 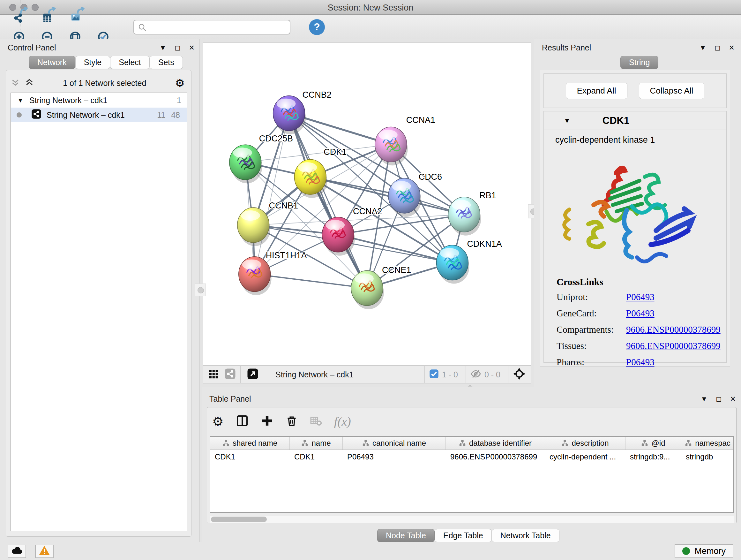 I want to click on node-CCNA1: CCNA1, so click(x=405, y=141).